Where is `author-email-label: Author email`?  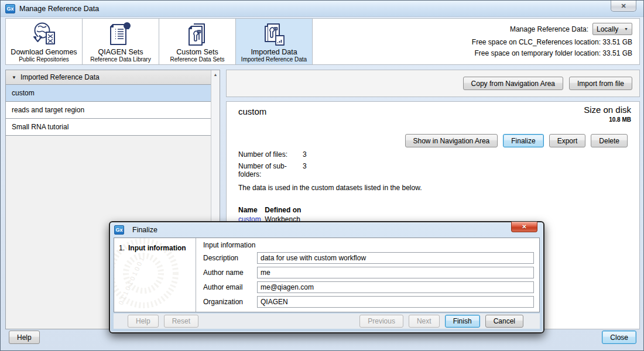
author-email-label: Author email is located at coordinates (230, 287).